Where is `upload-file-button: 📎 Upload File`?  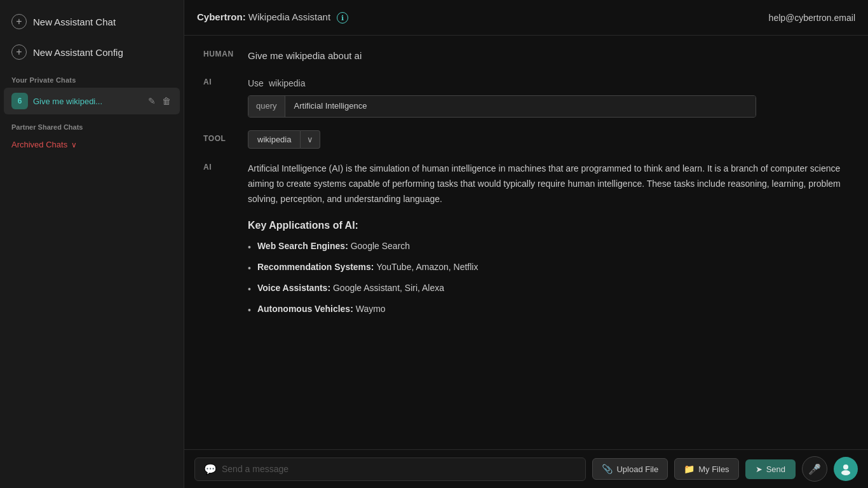 upload-file-button: 📎 Upload File is located at coordinates (630, 469).